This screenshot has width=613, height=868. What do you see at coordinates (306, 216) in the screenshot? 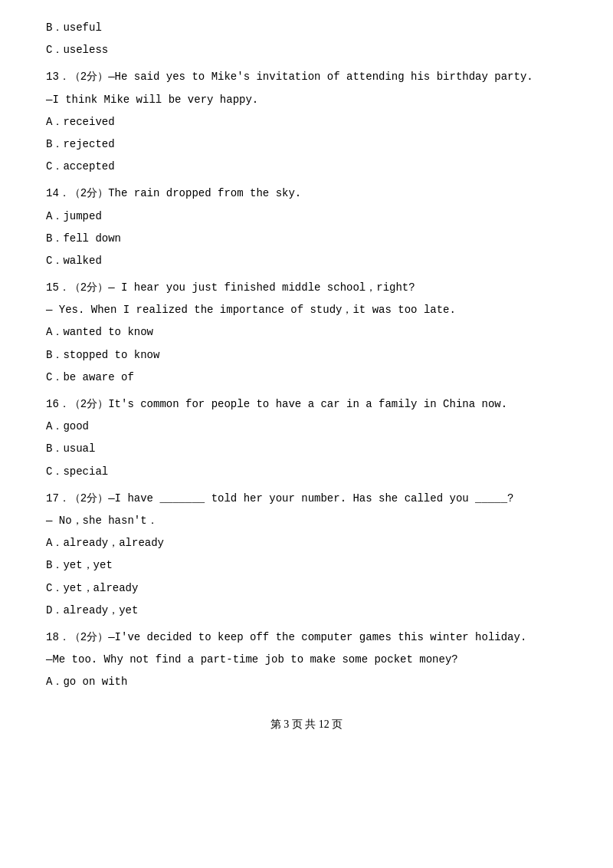
I see `q14-a: A．jumped` at bounding box center [306, 216].